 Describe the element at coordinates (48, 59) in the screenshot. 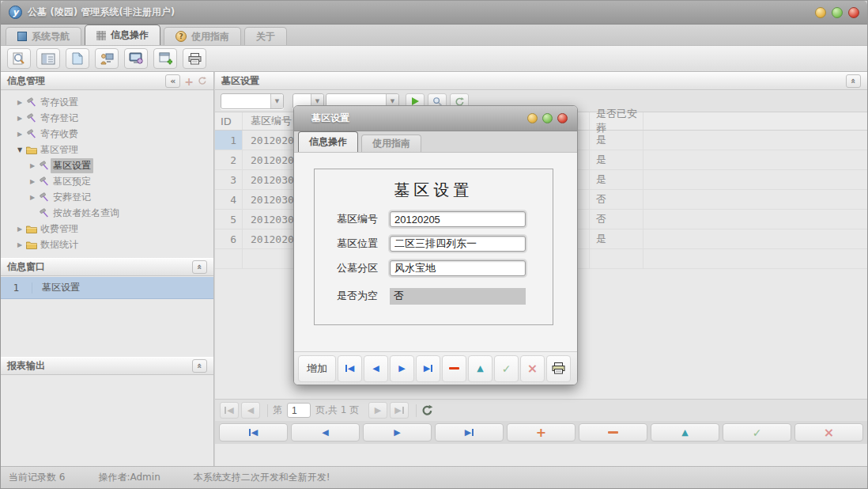

I see `form-view-button` at that location.